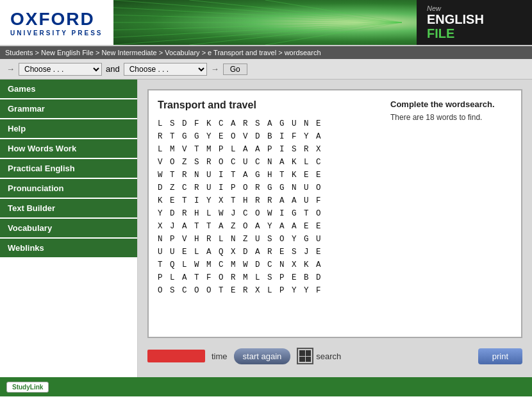 This screenshot has height=399, width=532. I want to click on sidebar-item-games: Games, so click(69, 90).